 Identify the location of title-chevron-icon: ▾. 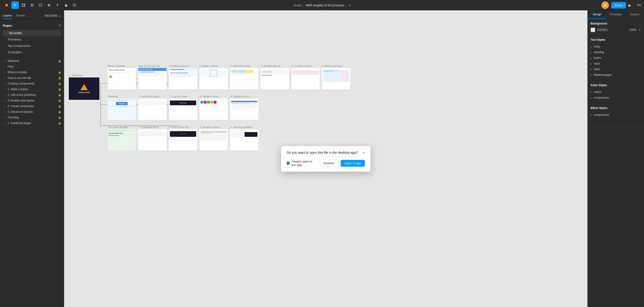
(350, 5).